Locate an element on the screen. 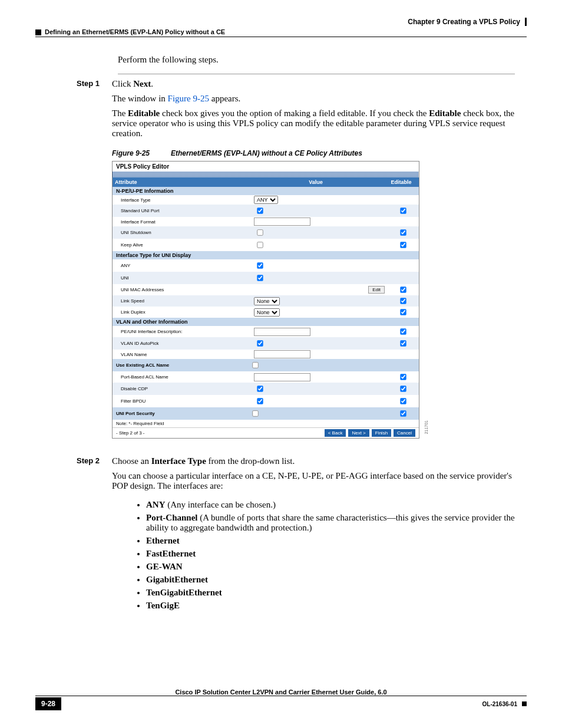 This screenshot has height=728, width=562. editor-columns: Attribute Value Editable is located at coordinates (266, 182).